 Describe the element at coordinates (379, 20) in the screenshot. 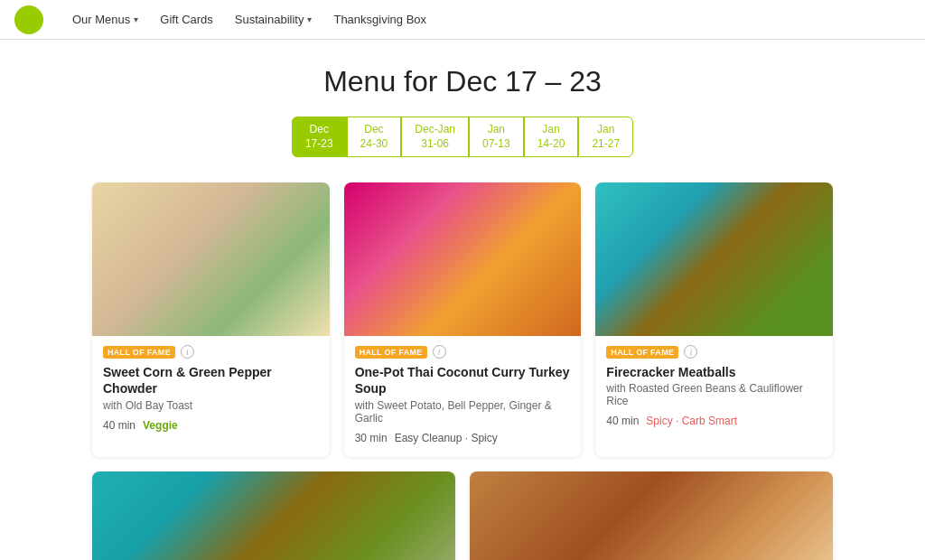

I see `nav-thanksgiving: Thanksgiving Box` at that location.